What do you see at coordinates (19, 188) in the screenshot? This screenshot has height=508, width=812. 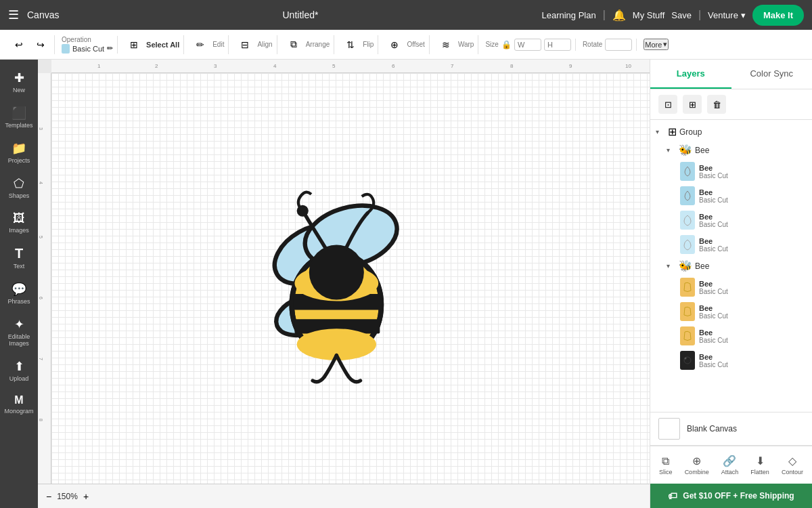 I see `sidebar-item-shapes: ⬠ Shapes` at bounding box center [19, 188].